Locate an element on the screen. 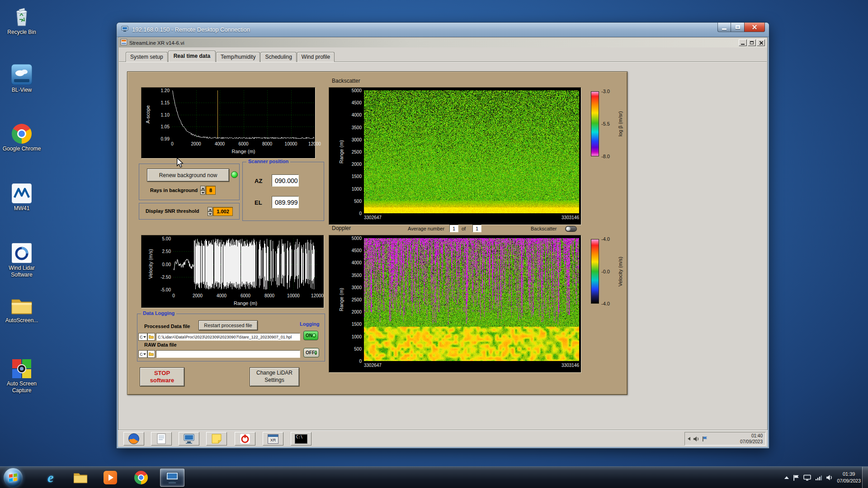 The width and height of the screenshot is (868, 488). quick-launch-computer is located at coordinates (189, 439).